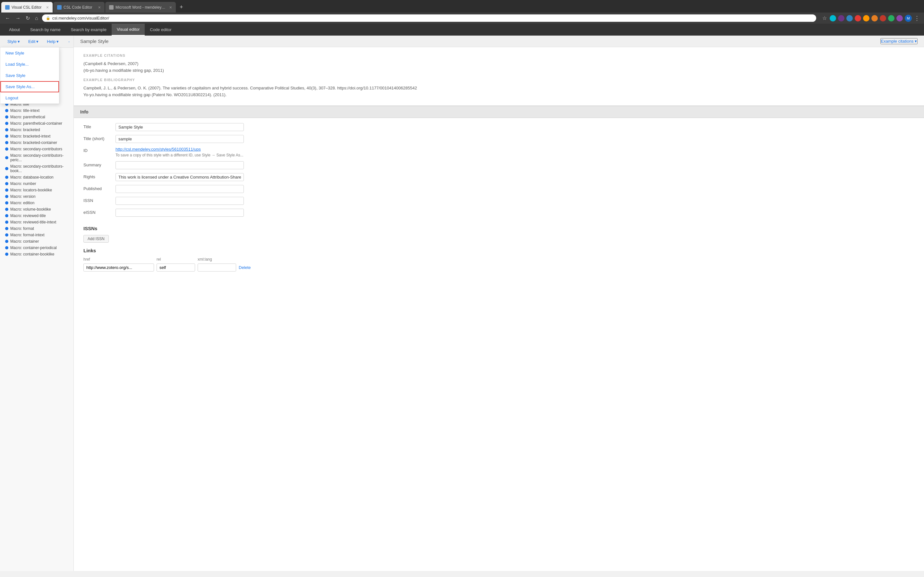  I want to click on id-hint: To save a copy of this style with a diff…, so click(179, 155).